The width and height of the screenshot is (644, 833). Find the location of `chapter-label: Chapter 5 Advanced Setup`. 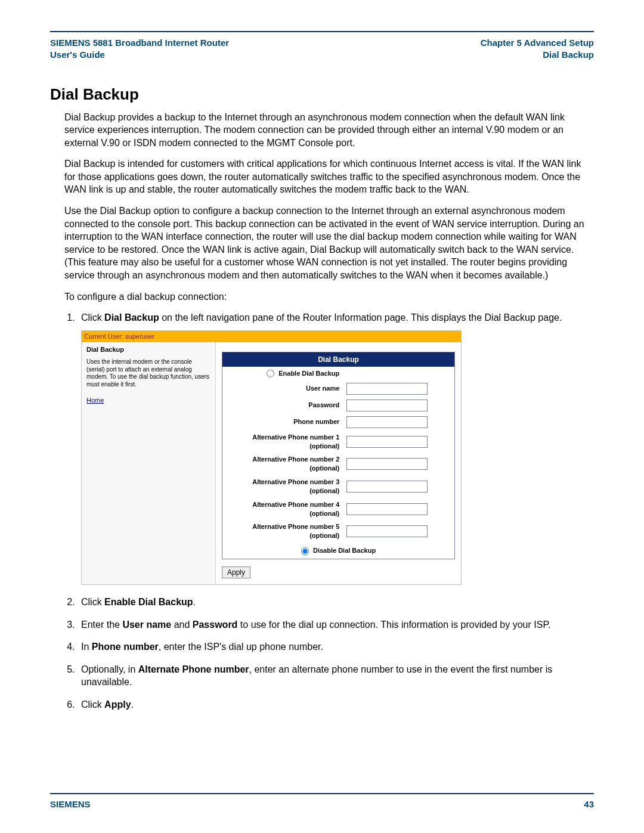

chapter-label: Chapter 5 Advanced Setup is located at coordinates (537, 43).